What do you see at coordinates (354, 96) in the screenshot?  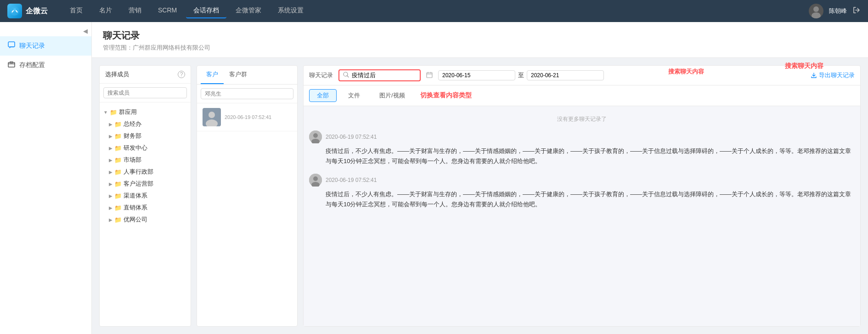 I see `filter-file: 文件` at bounding box center [354, 96].